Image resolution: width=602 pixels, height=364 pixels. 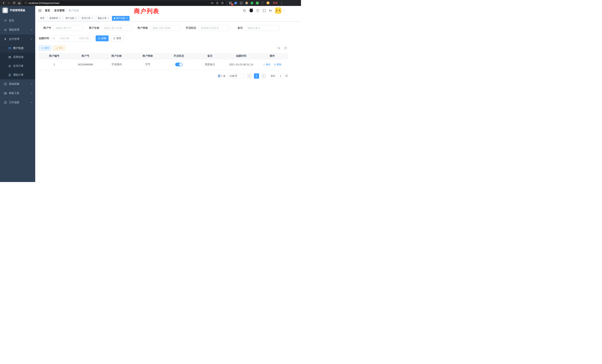 What do you see at coordinates (163, 28) in the screenshot?
I see `filter-row-1: 商户号 商户全称 商户简称 开启状态` at bounding box center [163, 28].